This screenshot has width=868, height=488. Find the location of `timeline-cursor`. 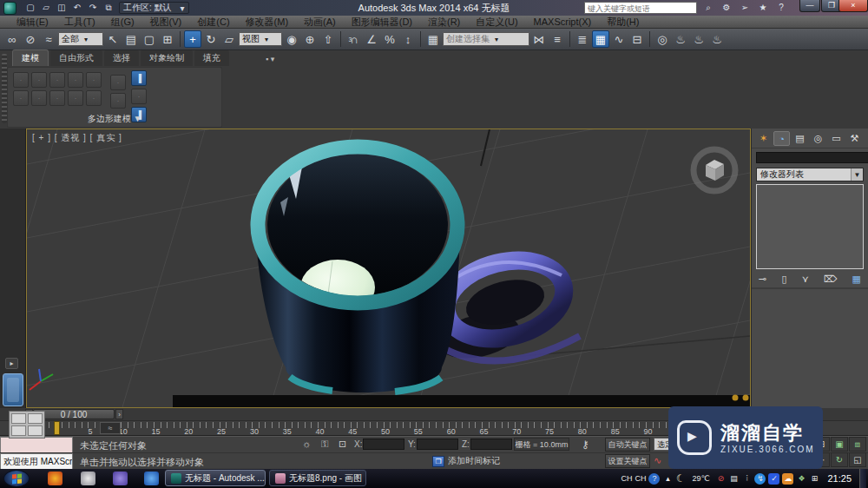

timeline-cursor is located at coordinates (57, 428).